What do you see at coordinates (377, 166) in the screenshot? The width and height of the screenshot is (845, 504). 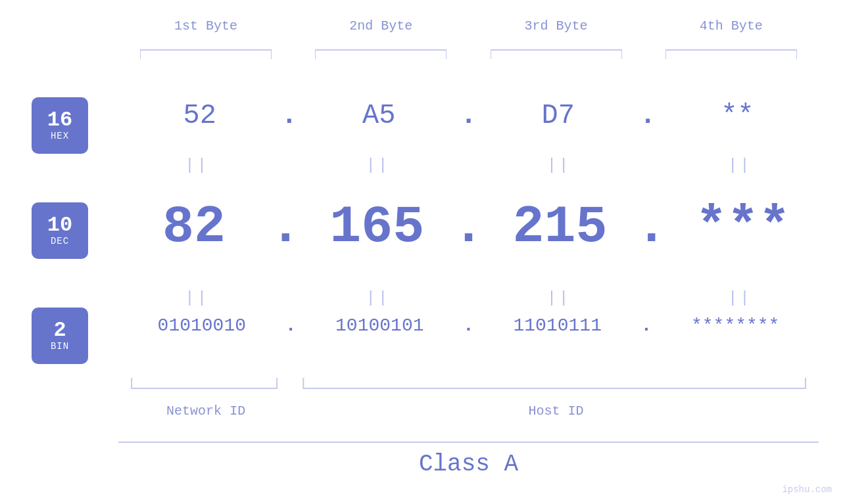 I see `eq-2: ||` at bounding box center [377, 166].